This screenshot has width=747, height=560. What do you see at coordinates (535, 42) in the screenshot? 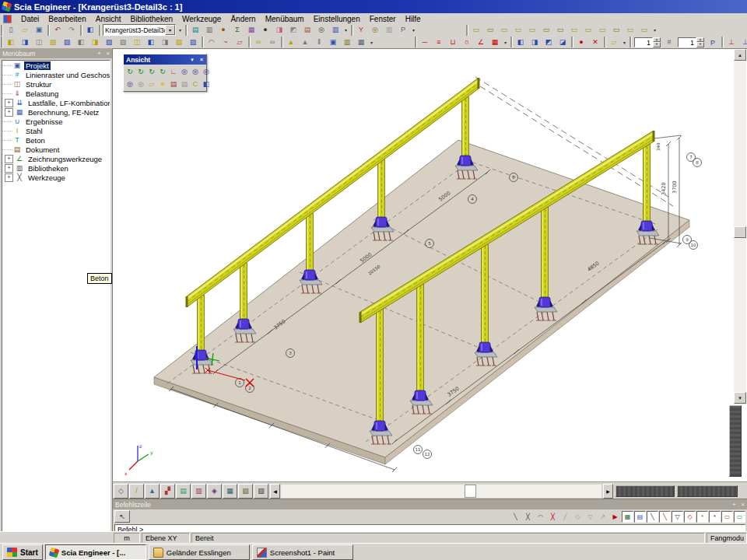
I see `paste-geom-button: ◨` at bounding box center [535, 42].